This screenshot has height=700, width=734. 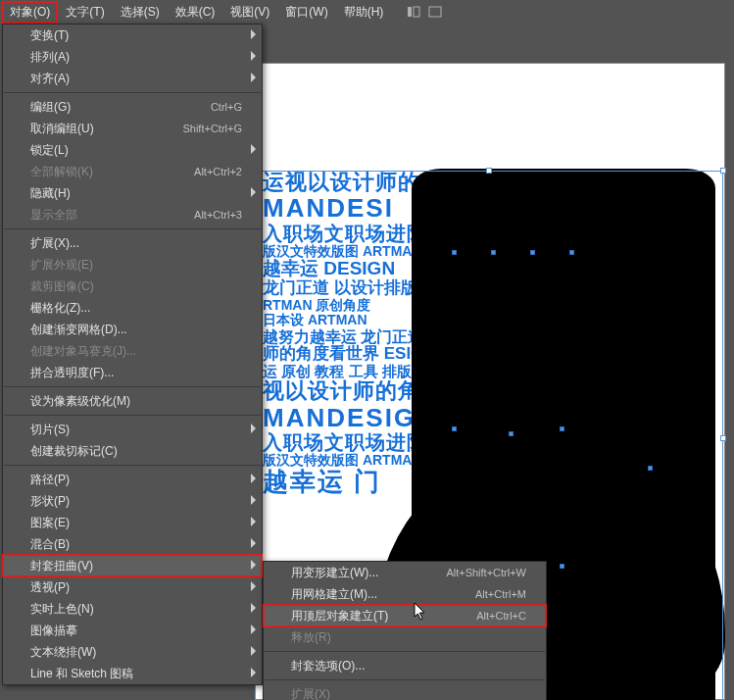 What do you see at coordinates (132, 630) in the screenshot?
I see `object-menu-item-31: 图像描摹` at bounding box center [132, 630].